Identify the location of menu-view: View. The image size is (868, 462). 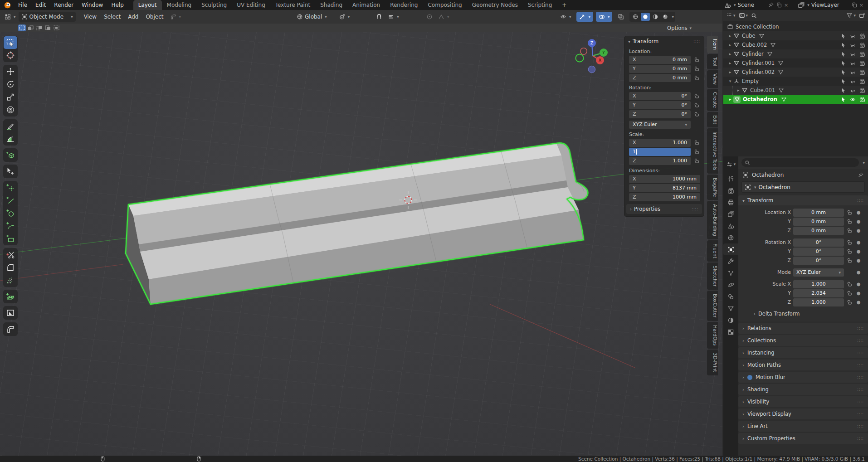
(90, 17).